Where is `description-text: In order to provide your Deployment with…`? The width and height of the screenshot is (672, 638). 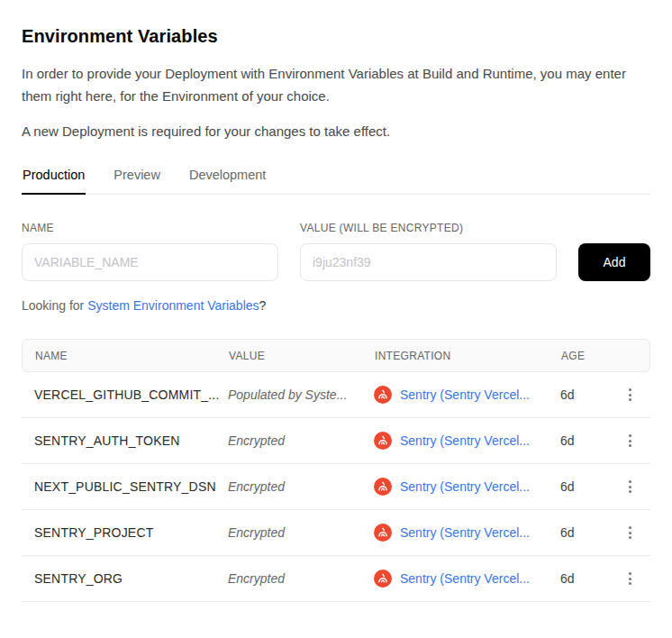
description-text: In order to provide your Deployment with… is located at coordinates (336, 85).